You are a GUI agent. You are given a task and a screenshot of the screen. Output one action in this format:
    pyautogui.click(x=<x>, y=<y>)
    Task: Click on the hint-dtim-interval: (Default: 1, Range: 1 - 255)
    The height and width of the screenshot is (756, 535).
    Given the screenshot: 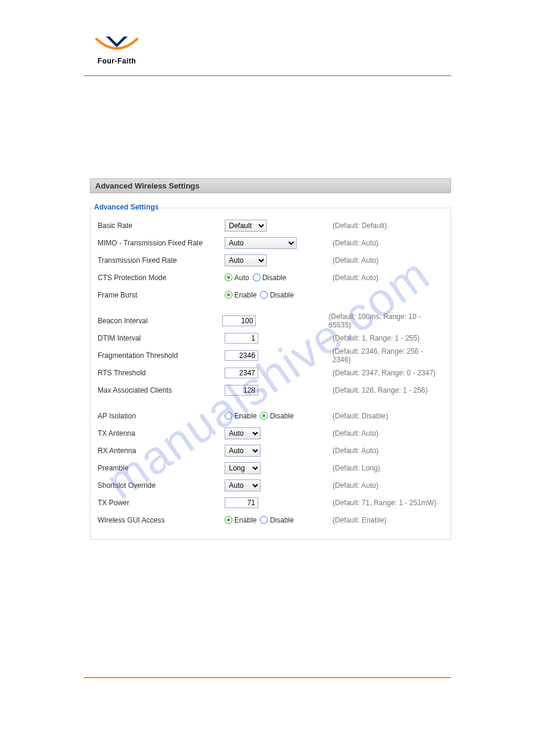 What is the action you would take?
    pyautogui.click(x=376, y=338)
    